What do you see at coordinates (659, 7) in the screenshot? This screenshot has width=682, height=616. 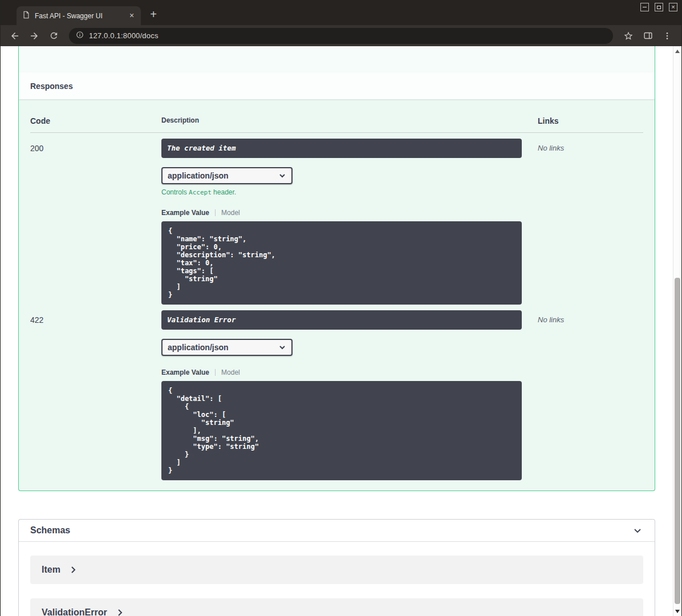 I see `maximize-icon` at bounding box center [659, 7].